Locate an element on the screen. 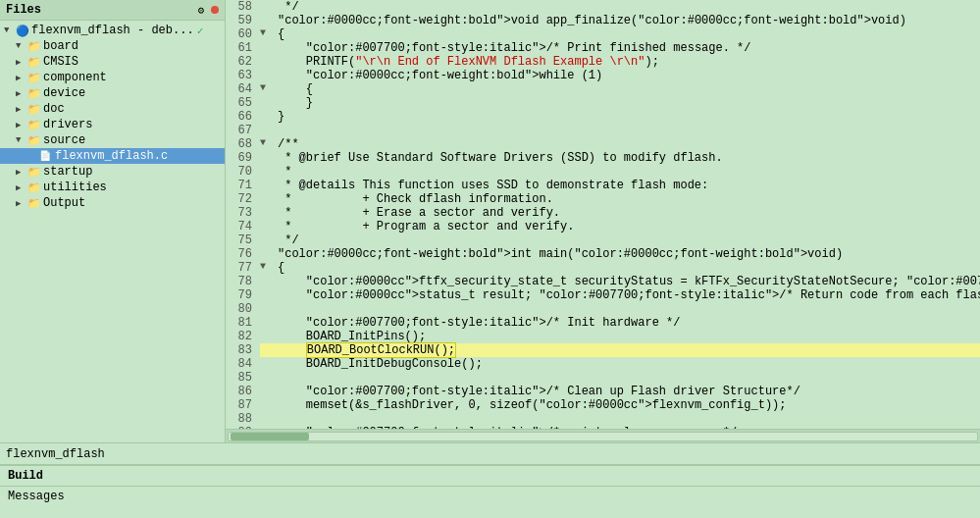 Image resolution: width=980 pixels, height=518 pixels. code-content: "color:#0000cc;font-weight:bold">void ap… is located at coordinates (627, 21).